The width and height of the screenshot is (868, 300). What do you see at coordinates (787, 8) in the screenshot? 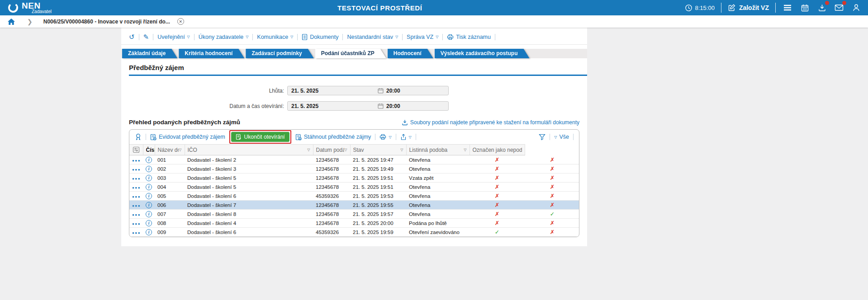
I see `menu-hamburger-icon` at bounding box center [787, 8].